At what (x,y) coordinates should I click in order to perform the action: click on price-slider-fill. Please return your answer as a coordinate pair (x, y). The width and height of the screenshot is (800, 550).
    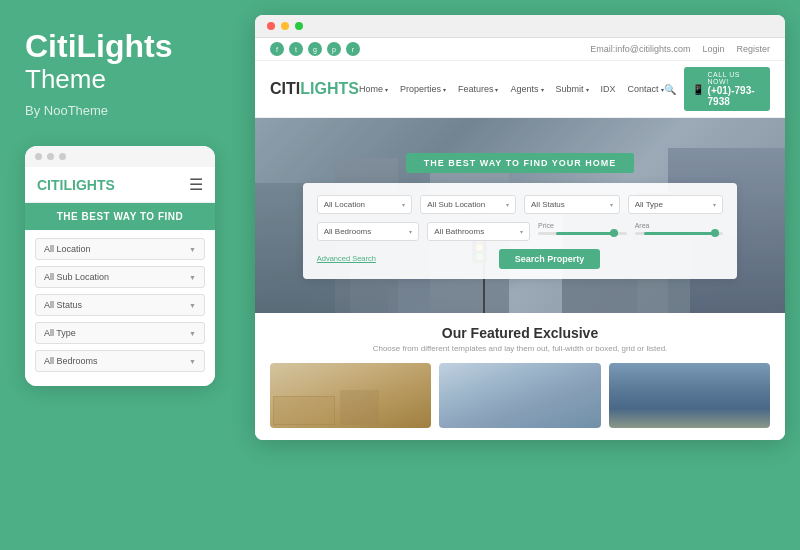
    Looking at the image, I should click on (587, 234).